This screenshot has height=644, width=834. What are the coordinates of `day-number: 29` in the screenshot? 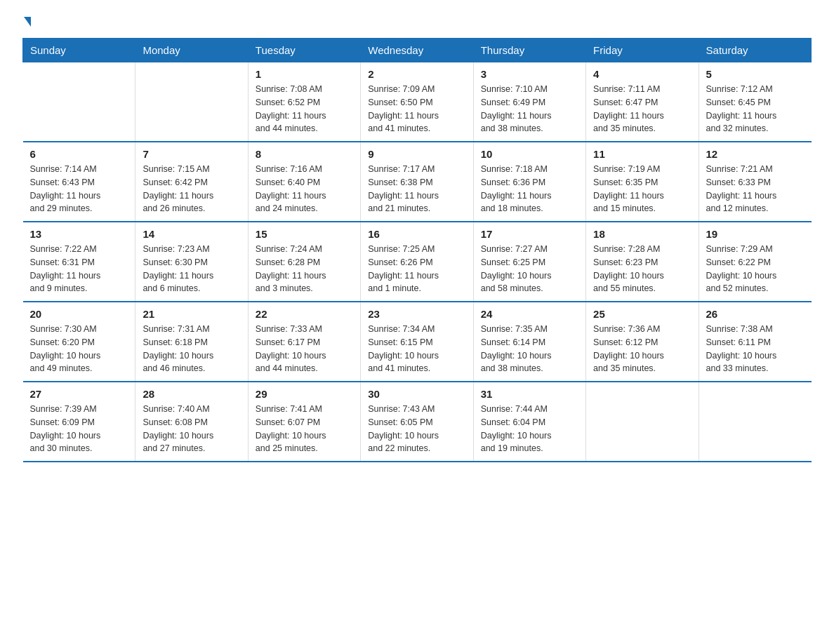 It's located at (305, 394).